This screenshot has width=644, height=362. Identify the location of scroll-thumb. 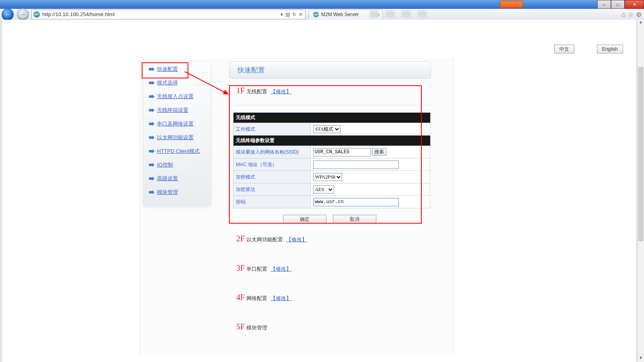
(641, 154).